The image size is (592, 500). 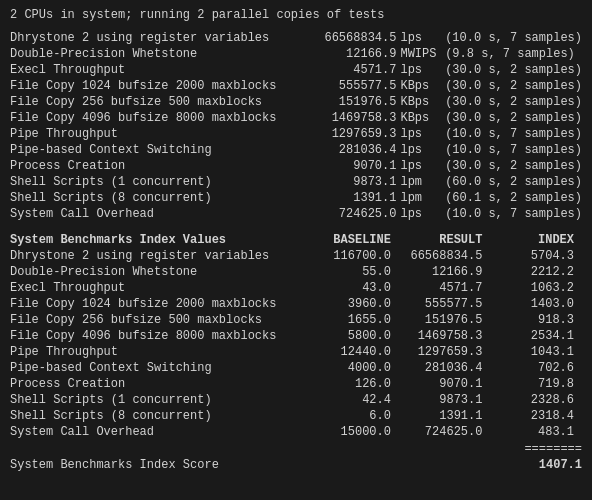 I want to click on benchmark-label: File Copy 4096 bufsize 8000 maxblocks, so click(x=163, y=118).